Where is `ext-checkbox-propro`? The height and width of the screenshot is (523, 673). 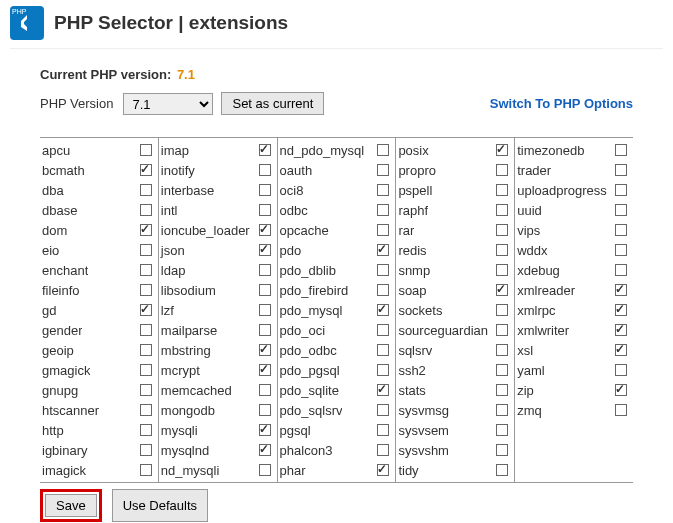
ext-checkbox-propro is located at coordinates (502, 170).